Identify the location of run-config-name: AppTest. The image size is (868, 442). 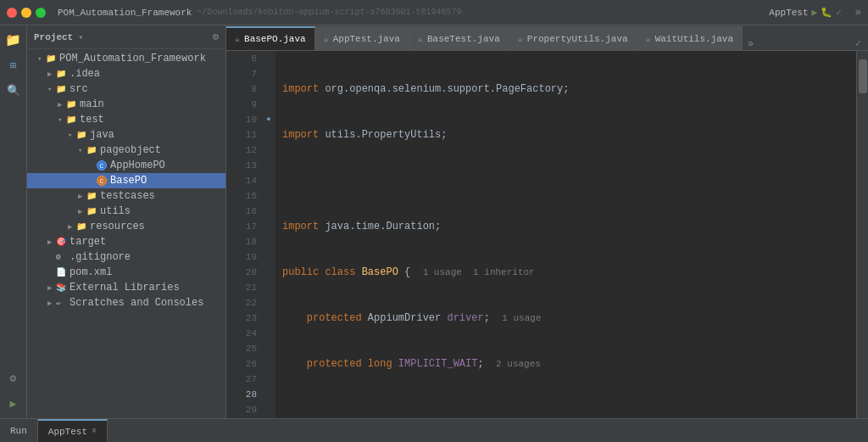
(788, 13).